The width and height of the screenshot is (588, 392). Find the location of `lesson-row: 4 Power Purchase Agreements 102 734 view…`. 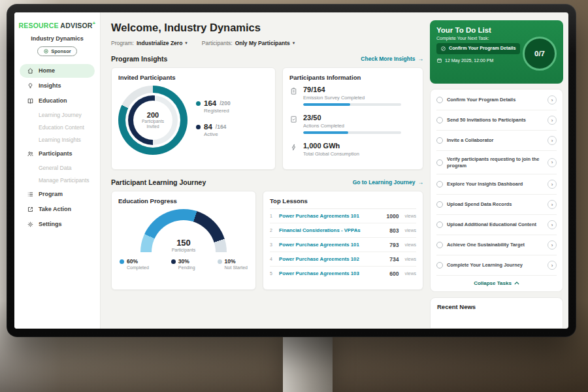

lesson-row: 4 Power Purchase Agreements 102 734 view… is located at coordinates (343, 259).